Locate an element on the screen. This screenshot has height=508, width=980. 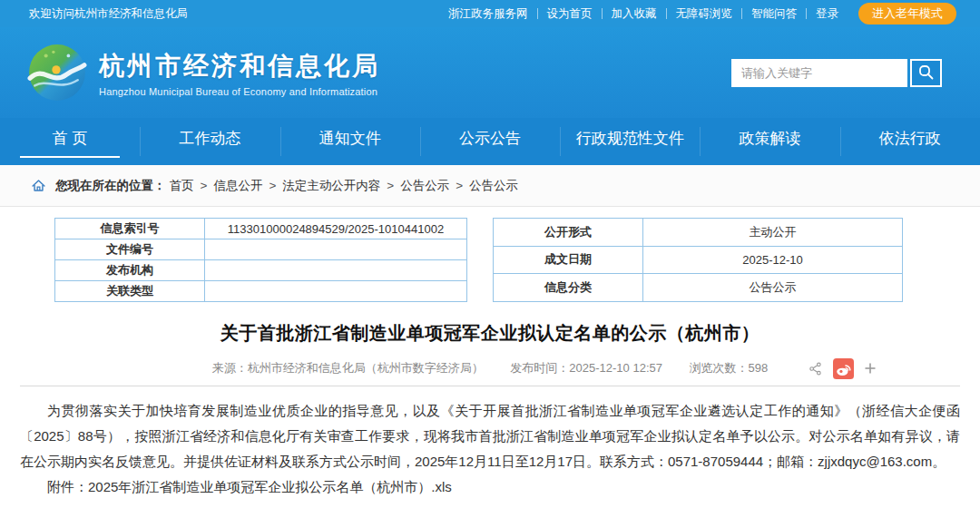
weibo-share-icon is located at coordinates (844, 368).